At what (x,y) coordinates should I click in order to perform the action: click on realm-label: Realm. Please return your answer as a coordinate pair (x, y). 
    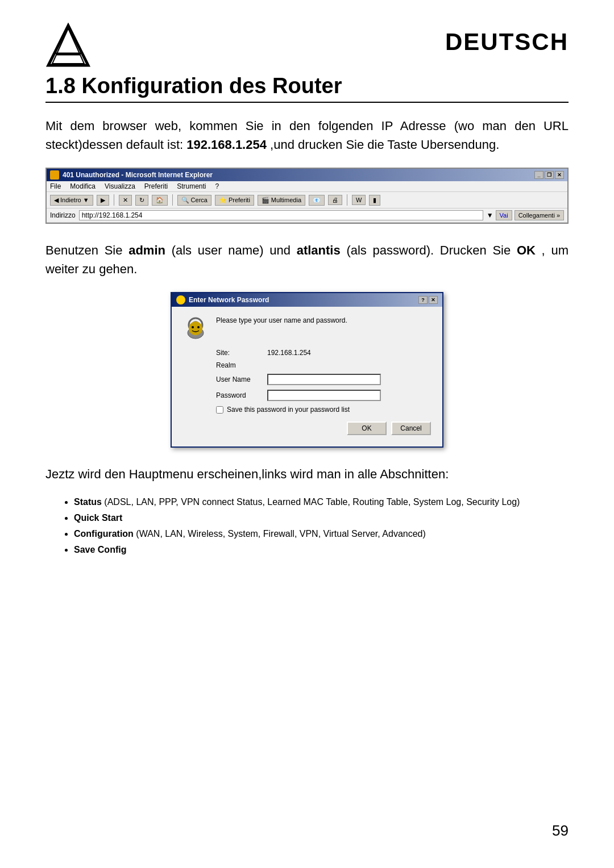
    Looking at the image, I should click on (242, 365).